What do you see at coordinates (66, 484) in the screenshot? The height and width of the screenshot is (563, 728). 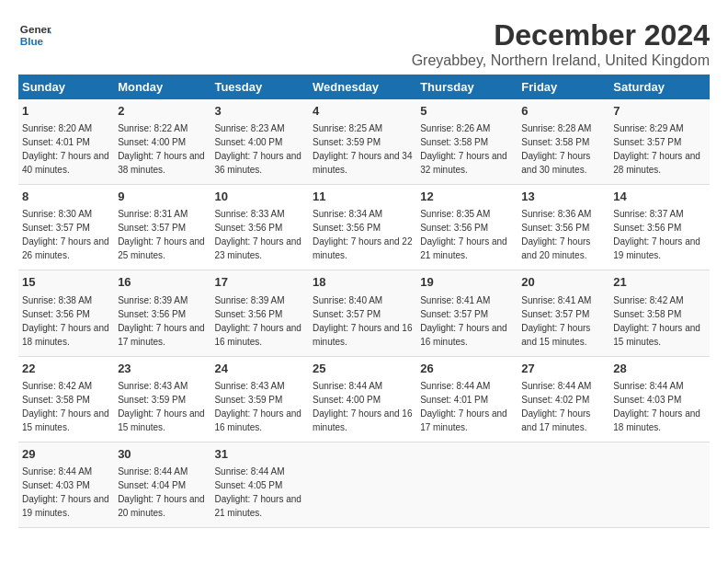 I see `calendar-cell: 29Sunrise: 8:44 AMSunset: 4:03 PMDayligh…` at bounding box center [66, 484].